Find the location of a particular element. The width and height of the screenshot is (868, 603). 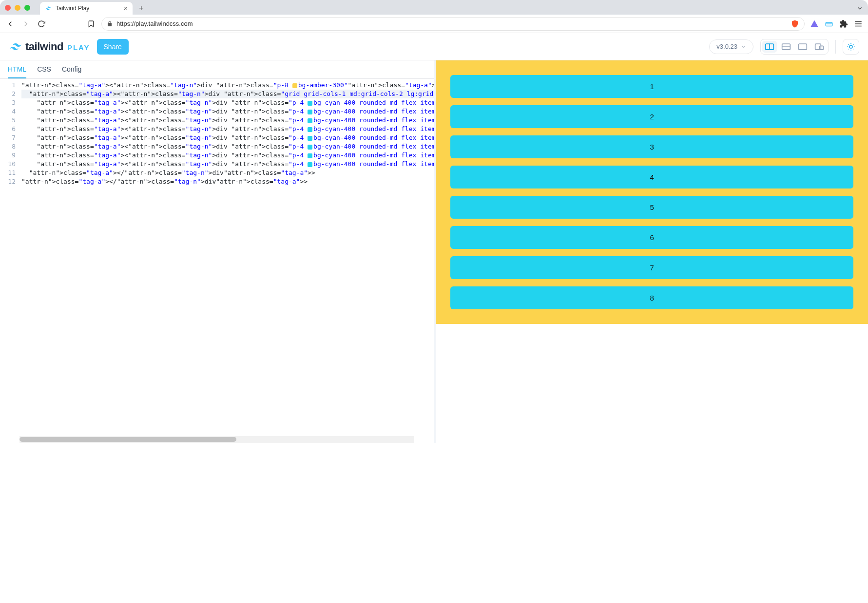

chevron-down-icon is located at coordinates (743, 47).